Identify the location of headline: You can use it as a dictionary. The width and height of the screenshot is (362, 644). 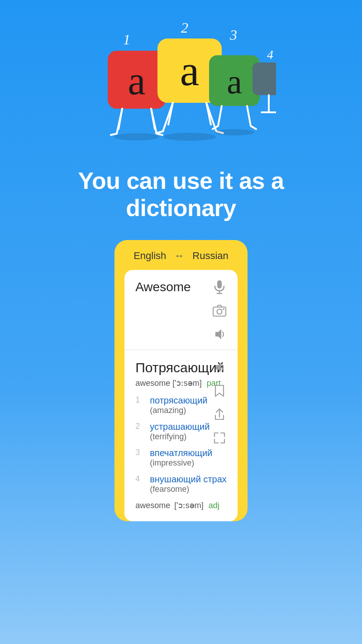
(181, 199).